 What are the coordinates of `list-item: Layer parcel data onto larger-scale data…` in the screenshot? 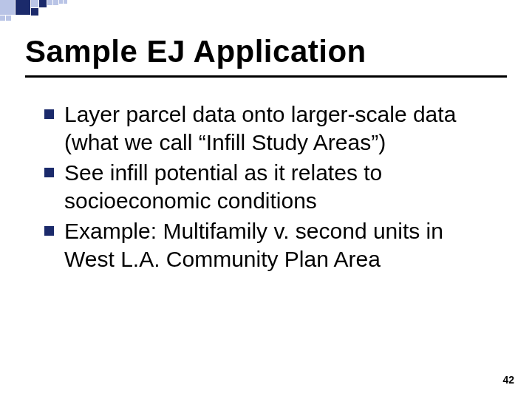 It's located at (270, 129).